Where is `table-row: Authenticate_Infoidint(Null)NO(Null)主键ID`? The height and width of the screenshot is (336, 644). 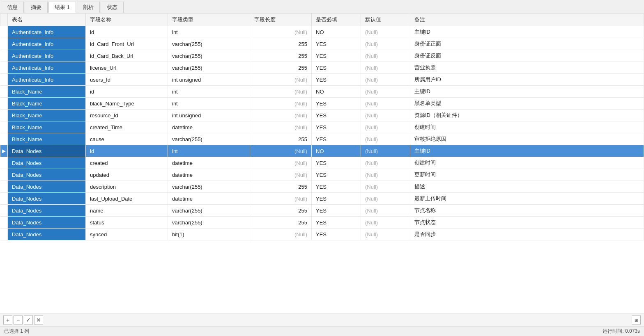
table-row: Authenticate_Infoidint(Null)NO(Null)主键ID is located at coordinates (322, 32).